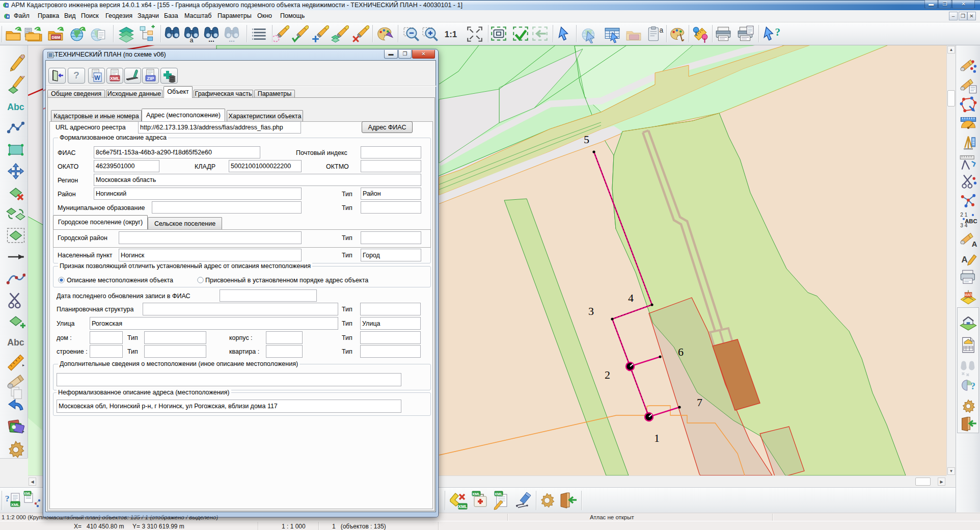 This screenshot has height=530, width=980. What do you see at coordinates (964, 215) in the screenshot?
I see `svg-text: 2 1` at bounding box center [964, 215].